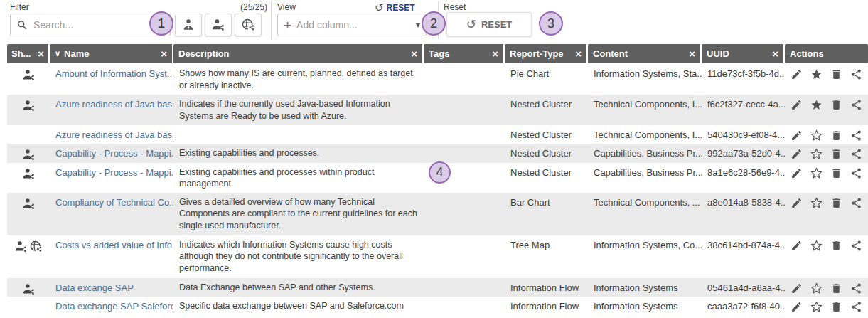 Image resolution: width=868 pixels, height=318 pixels. I want to click on column-header-content: Content ×, so click(645, 54).